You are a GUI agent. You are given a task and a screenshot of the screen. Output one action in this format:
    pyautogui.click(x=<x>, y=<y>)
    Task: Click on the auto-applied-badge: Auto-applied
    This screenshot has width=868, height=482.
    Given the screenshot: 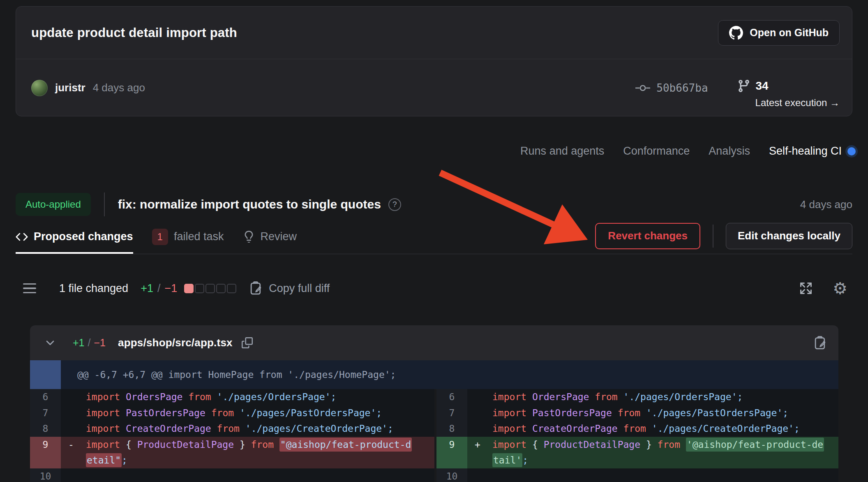 What is the action you would take?
    pyautogui.click(x=53, y=204)
    